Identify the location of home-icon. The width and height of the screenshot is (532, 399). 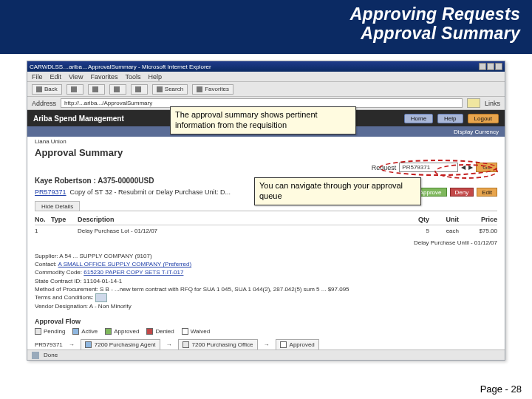
(138, 89).